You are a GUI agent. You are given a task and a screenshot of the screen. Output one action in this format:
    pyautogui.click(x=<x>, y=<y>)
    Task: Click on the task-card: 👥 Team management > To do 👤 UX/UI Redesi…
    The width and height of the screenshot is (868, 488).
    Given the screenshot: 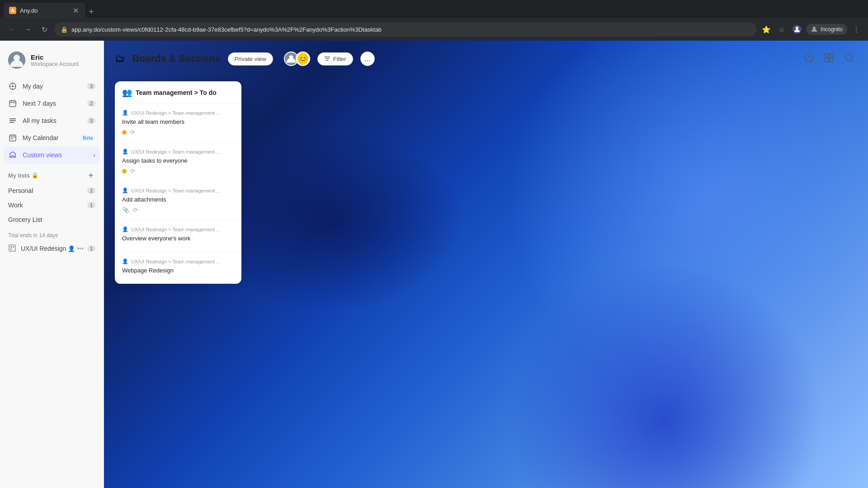 What is the action you would take?
    pyautogui.click(x=178, y=183)
    